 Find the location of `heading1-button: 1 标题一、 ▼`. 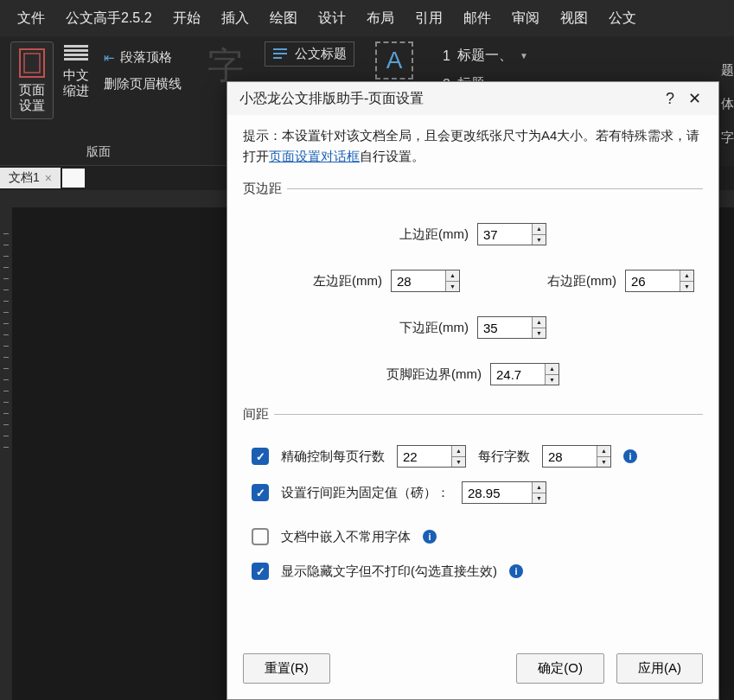

heading1-button: 1 标题一、 ▼ is located at coordinates (486, 55).